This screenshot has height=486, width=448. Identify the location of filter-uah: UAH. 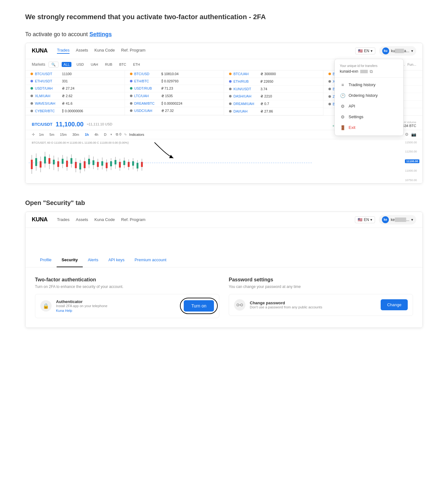
(94, 64).